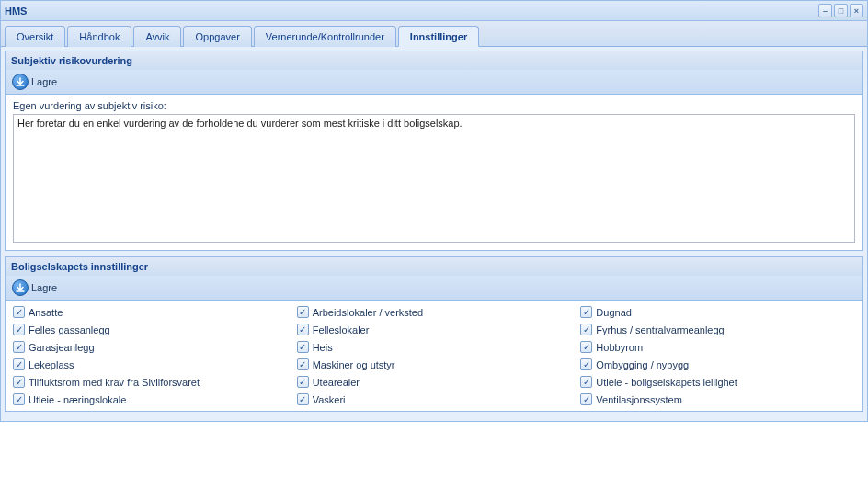  What do you see at coordinates (434, 382) in the screenshot?
I see `checkbox-item: ✓Utearealer` at bounding box center [434, 382].